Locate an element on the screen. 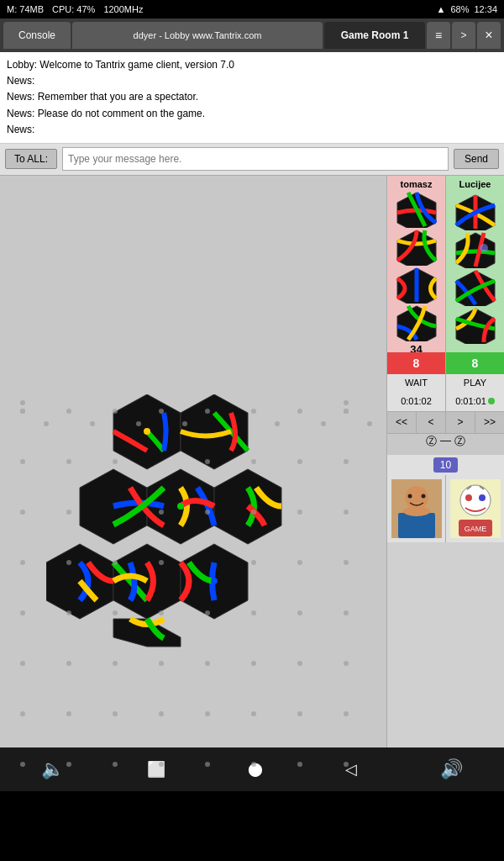  timer-row: 0:01:02 0:01:01 is located at coordinates (445, 401).